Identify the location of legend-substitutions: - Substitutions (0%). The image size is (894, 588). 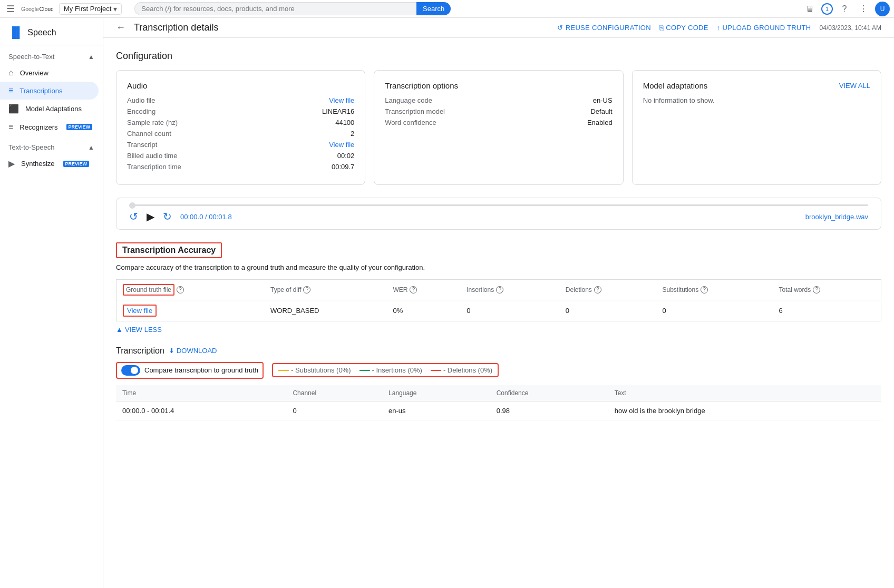
(314, 370).